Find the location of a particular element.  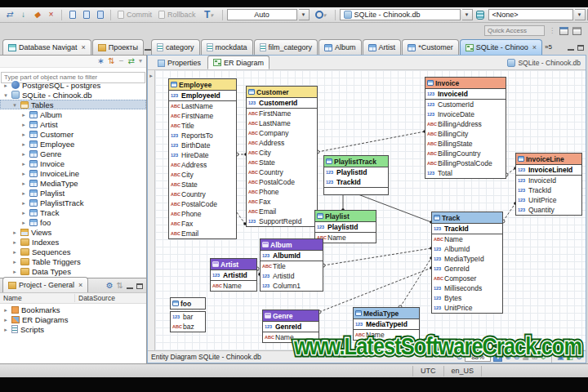

er-column-reportsto: 123ReportsTo is located at coordinates (203, 136).